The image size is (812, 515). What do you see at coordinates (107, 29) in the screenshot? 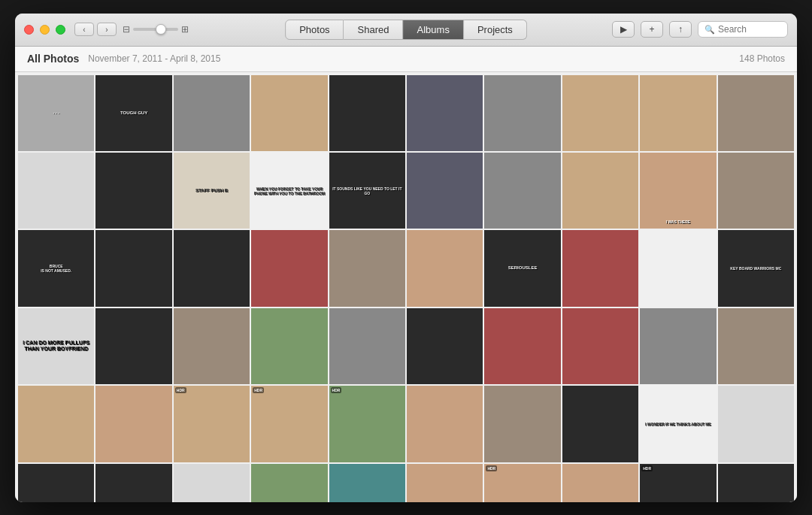
I see `forward-button: ›` at bounding box center [107, 29].